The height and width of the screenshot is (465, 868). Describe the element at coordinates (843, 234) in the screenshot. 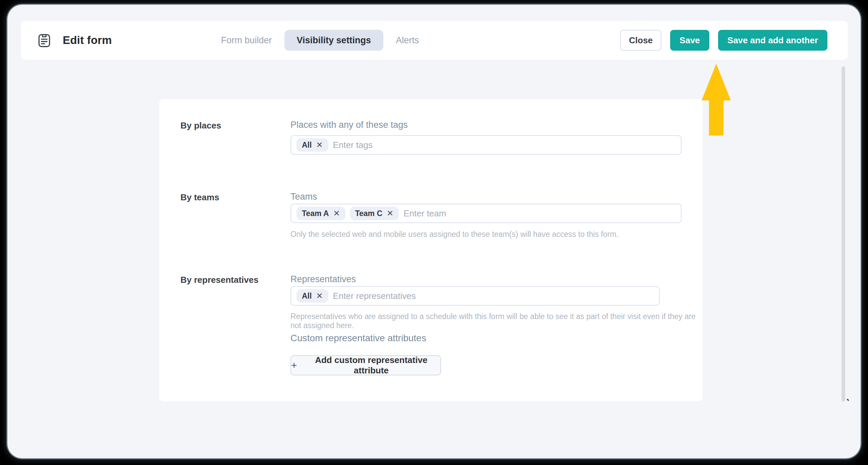

I see `scrollbar-thumb` at that location.